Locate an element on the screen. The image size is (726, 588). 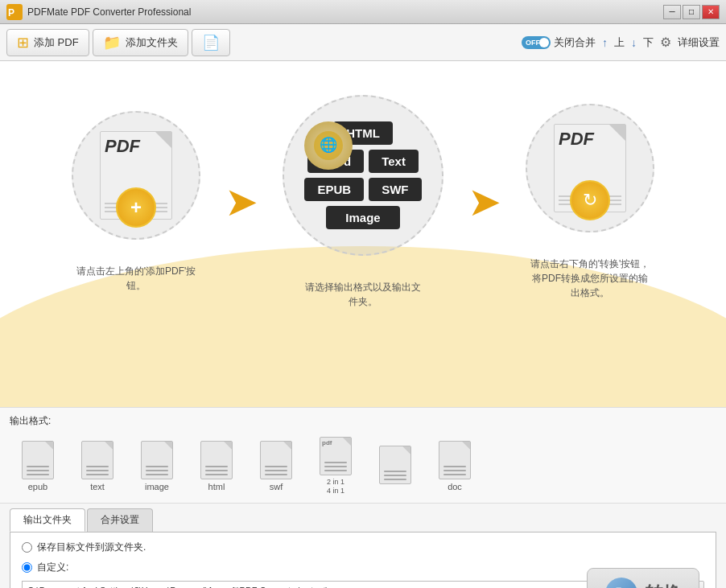
toggle-thumb is located at coordinates (544, 43).